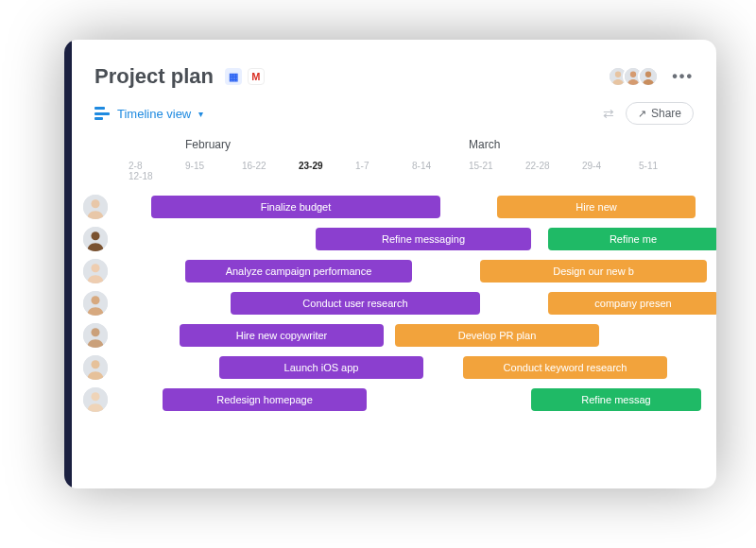 This screenshot has height=548, width=756. What do you see at coordinates (497, 166) in the screenshot?
I see `week-label: 15-21` at bounding box center [497, 166].